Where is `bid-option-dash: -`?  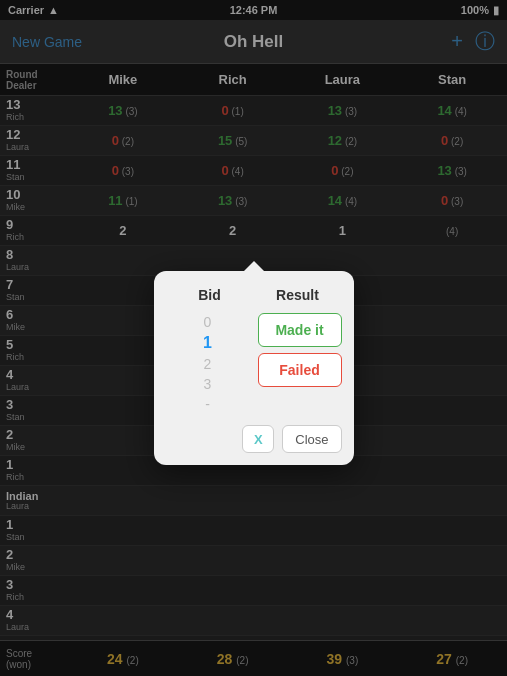
bid-option-dash: - is located at coordinates (208, 404).